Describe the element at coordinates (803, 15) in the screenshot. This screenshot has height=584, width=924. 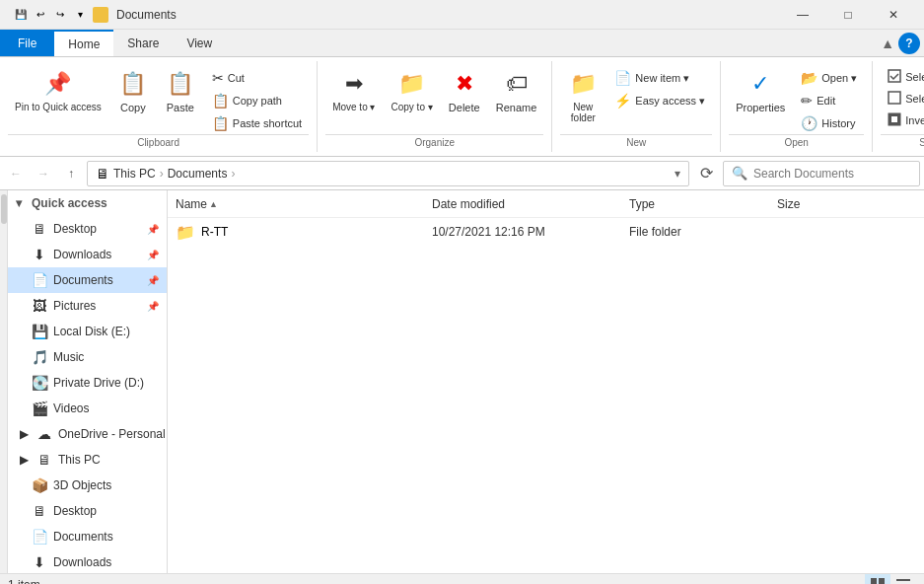
I see `minimize-button: —` at that location.